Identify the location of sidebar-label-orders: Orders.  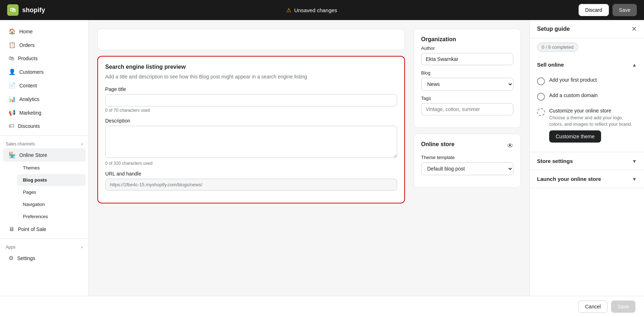
(27, 45).